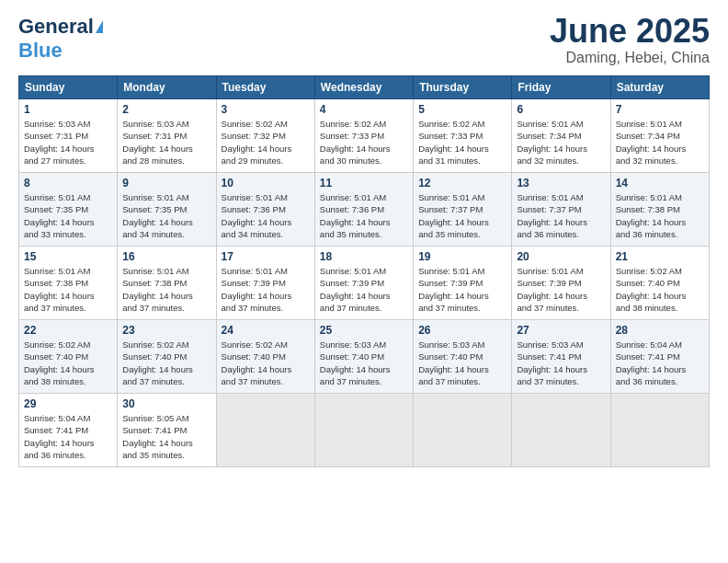 This screenshot has width=728, height=563. Describe the element at coordinates (61, 39) in the screenshot. I see `logo: General Blue` at that location.